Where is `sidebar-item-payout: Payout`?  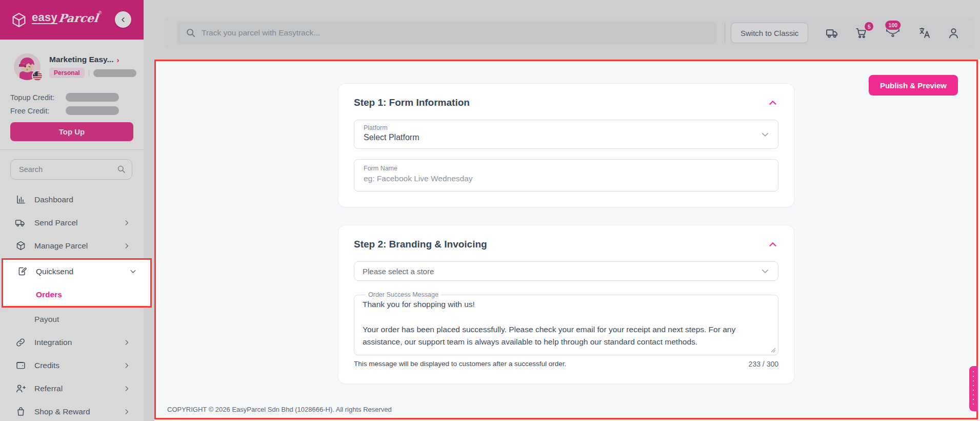
sidebar-item-payout: Payout is located at coordinates (72, 319).